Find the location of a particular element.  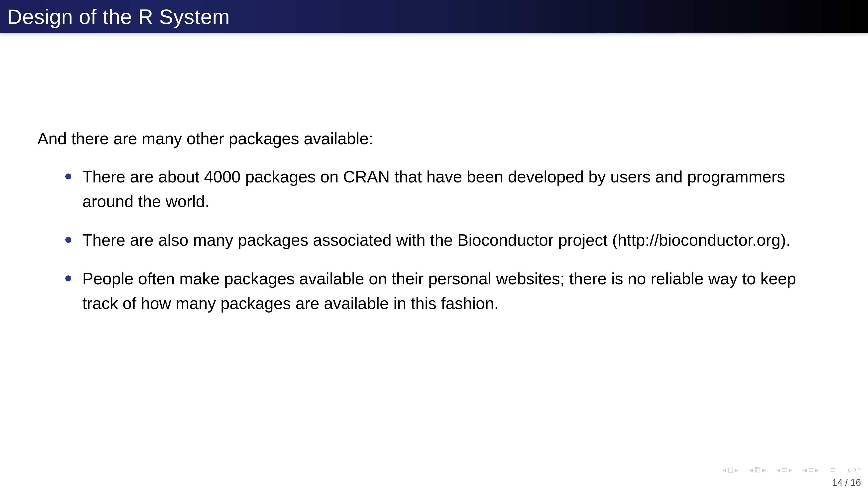

page-number: 14 / 16 is located at coordinates (846, 483).